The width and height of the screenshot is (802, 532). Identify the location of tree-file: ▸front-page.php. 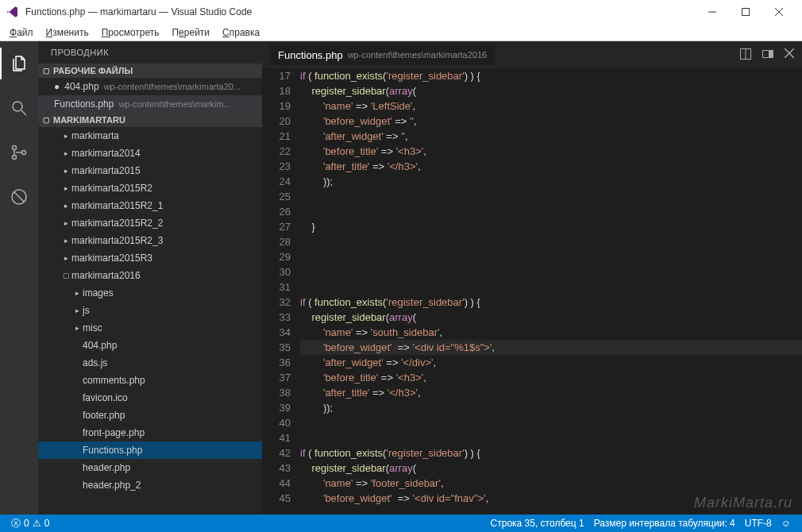
(150, 433).